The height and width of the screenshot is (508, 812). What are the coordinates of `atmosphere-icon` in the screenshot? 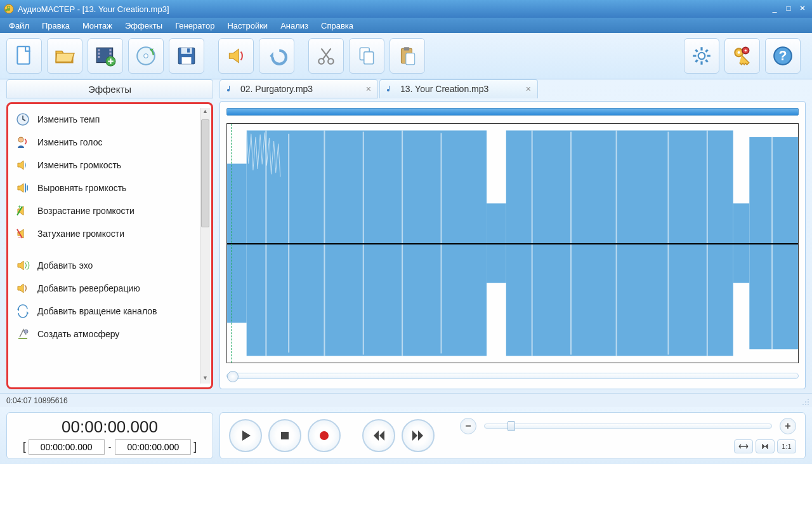 It's located at (23, 334).